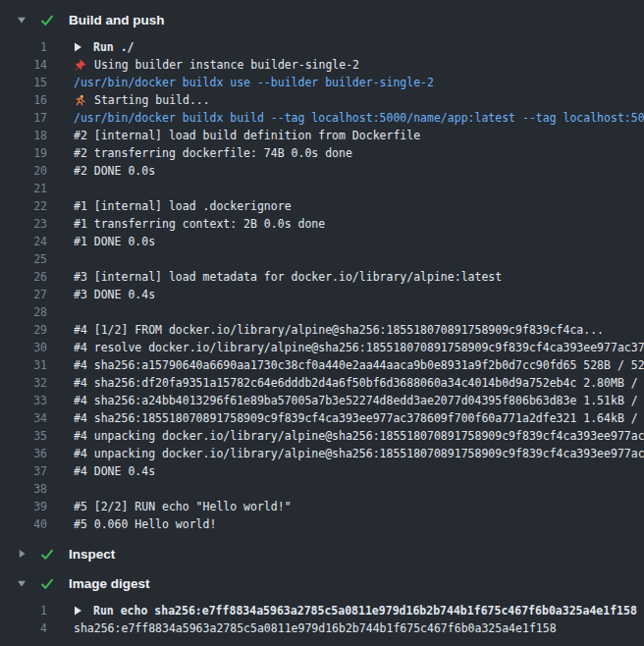 Image resolution: width=644 pixels, height=646 pixels. Describe the element at coordinates (24, 153) in the screenshot. I see `line-number: 19` at that location.